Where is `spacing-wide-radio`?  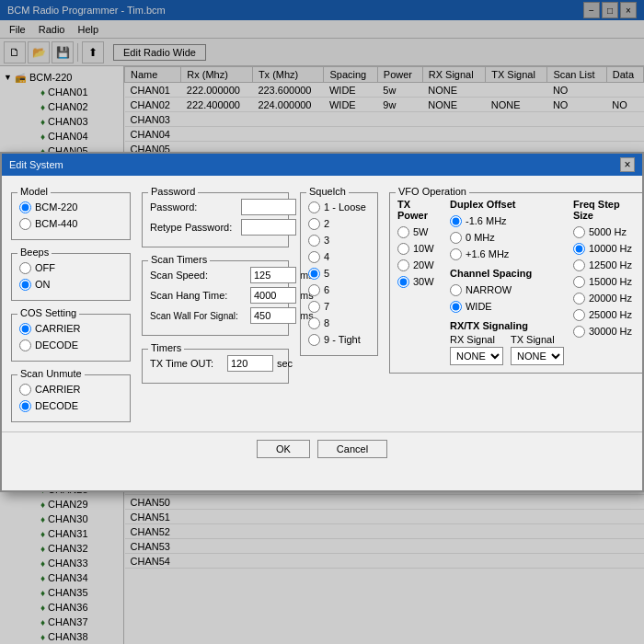 spacing-wide-radio is located at coordinates (456, 307).